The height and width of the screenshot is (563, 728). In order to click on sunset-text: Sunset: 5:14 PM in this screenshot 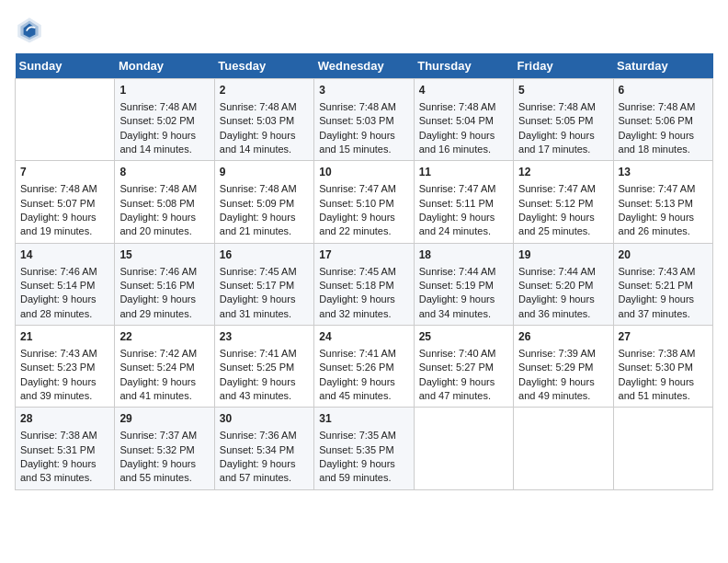, I will do `click(64, 285)`.